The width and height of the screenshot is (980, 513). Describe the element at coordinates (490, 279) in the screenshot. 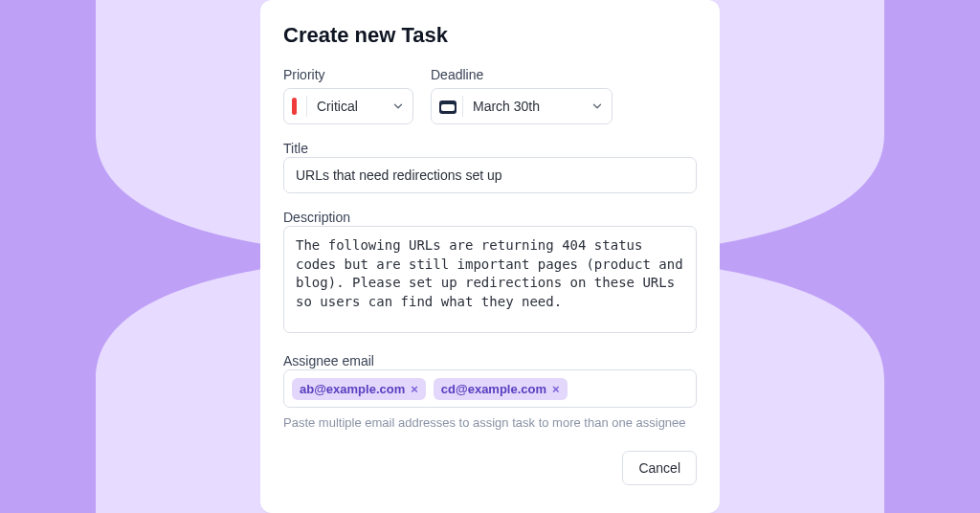

I see `description-textarea` at that location.